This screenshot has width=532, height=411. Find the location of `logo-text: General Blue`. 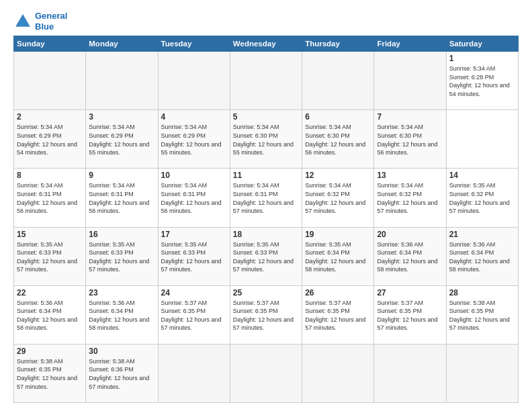

logo-text: General Blue is located at coordinates (51, 21).